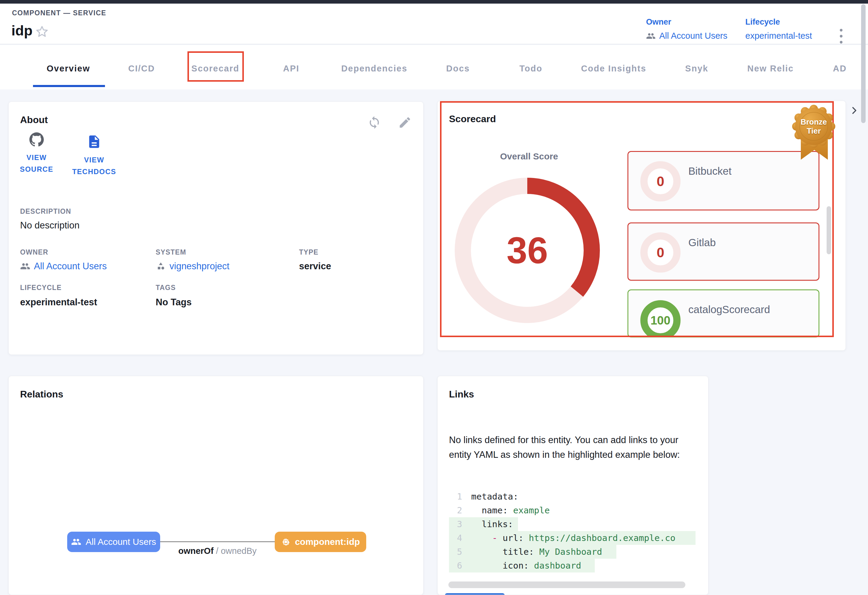  Describe the element at coordinates (864, 64) in the screenshot. I see `page-scrollbar` at that location.